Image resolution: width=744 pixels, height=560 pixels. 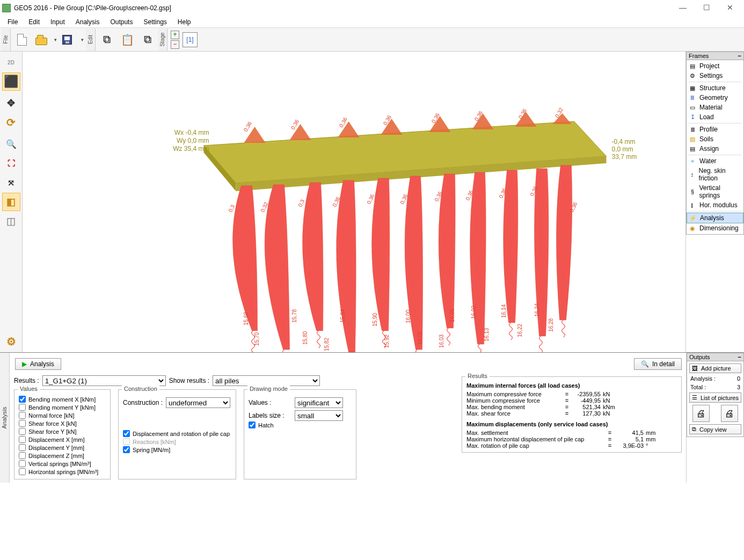 I want to click on stage-add-button: +, so click(x=175, y=35).